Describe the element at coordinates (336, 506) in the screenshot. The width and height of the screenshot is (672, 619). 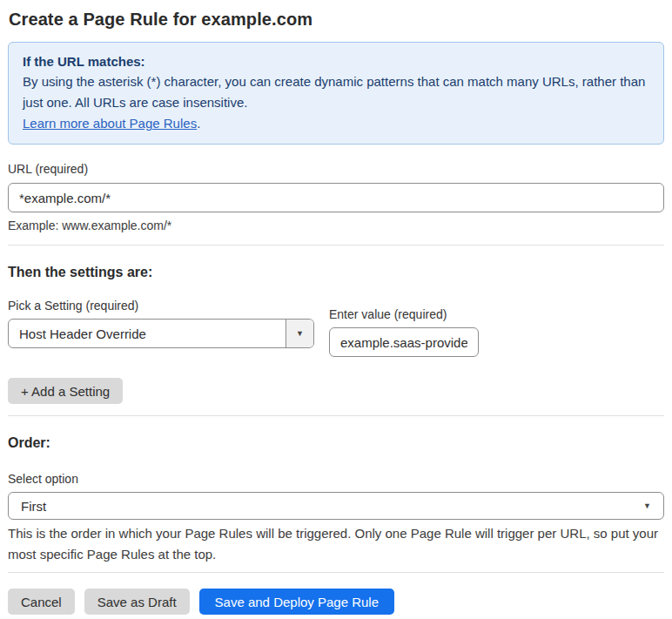
I see `order-select: First ▼` at that location.